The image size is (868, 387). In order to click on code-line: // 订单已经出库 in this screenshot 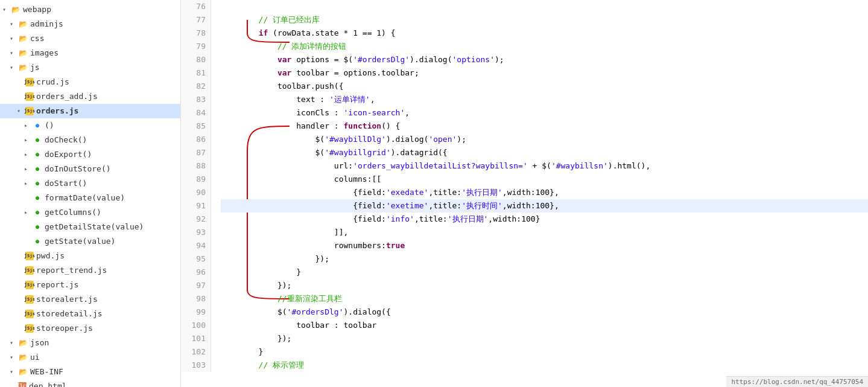, I will do `click(544, 20)`.